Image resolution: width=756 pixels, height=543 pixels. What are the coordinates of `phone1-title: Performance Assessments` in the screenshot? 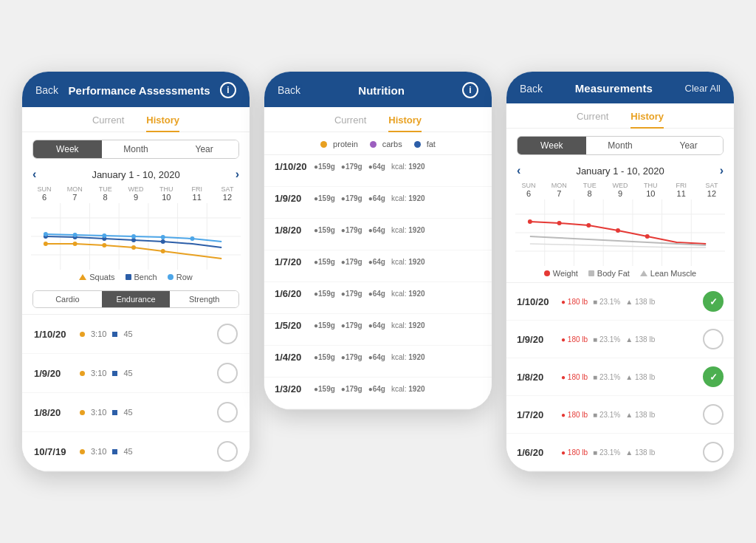 It's located at (139, 90).